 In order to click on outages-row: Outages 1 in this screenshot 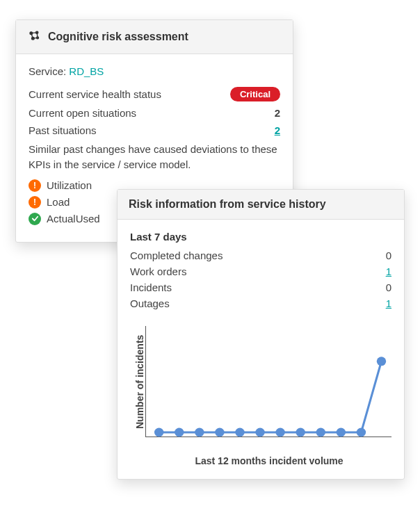, I will do `click(261, 303)`.